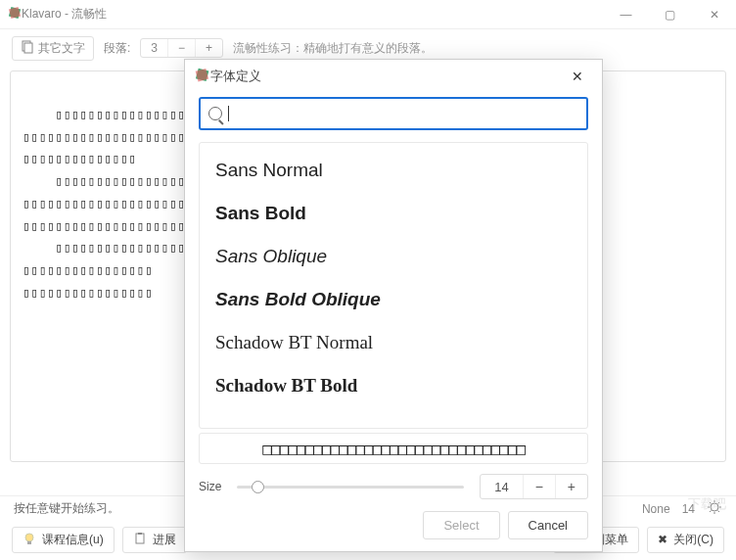 Image resolution: width=736 pixels, height=560 pixels. What do you see at coordinates (663, 539) in the screenshot?
I see `close-icon: ✖` at bounding box center [663, 539].